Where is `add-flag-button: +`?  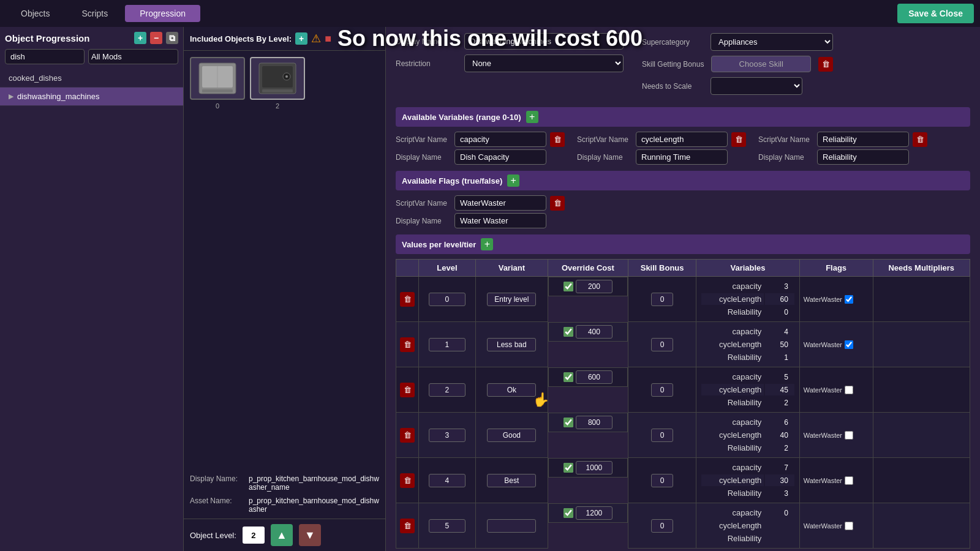 add-flag-button: + is located at coordinates (513, 181).